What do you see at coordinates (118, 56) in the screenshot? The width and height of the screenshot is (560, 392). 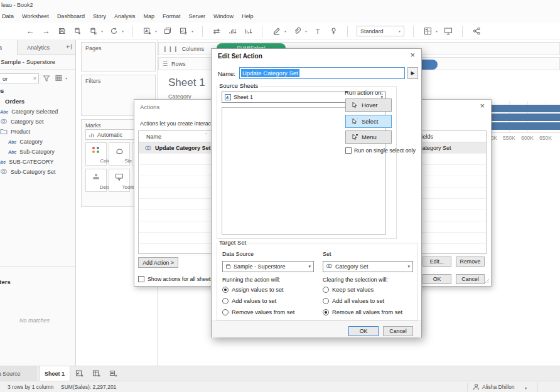 I see `pages-card: Pages` at bounding box center [118, 56].